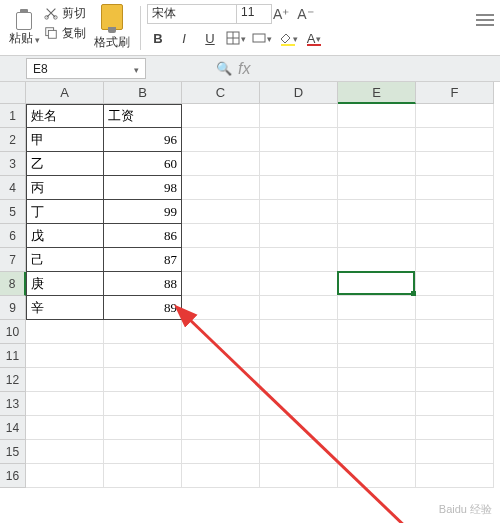 This screenshot has height=523, width=500. Describe the element at coordinates (143, 164) in the screenshot. I see `cell: 60` at that location.